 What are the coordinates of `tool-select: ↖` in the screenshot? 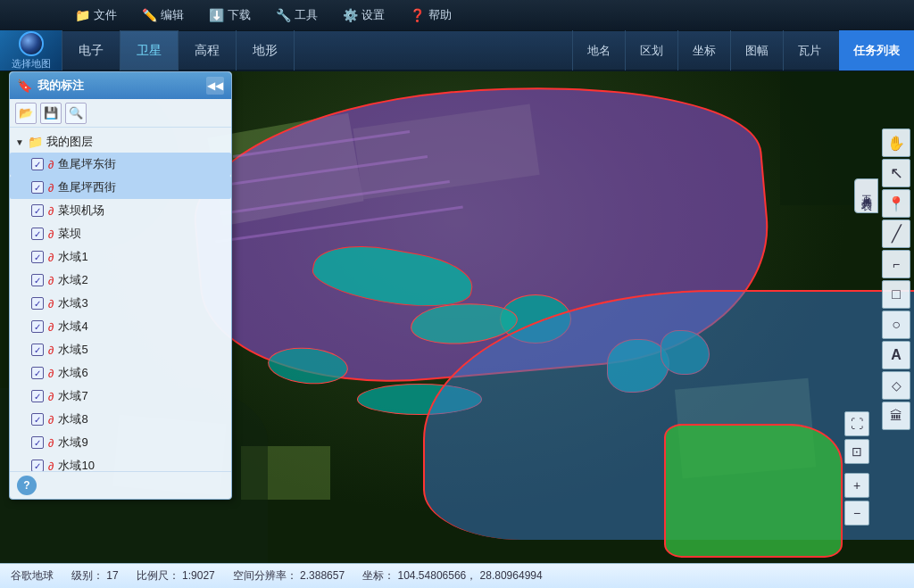 It's located at (896, 173).